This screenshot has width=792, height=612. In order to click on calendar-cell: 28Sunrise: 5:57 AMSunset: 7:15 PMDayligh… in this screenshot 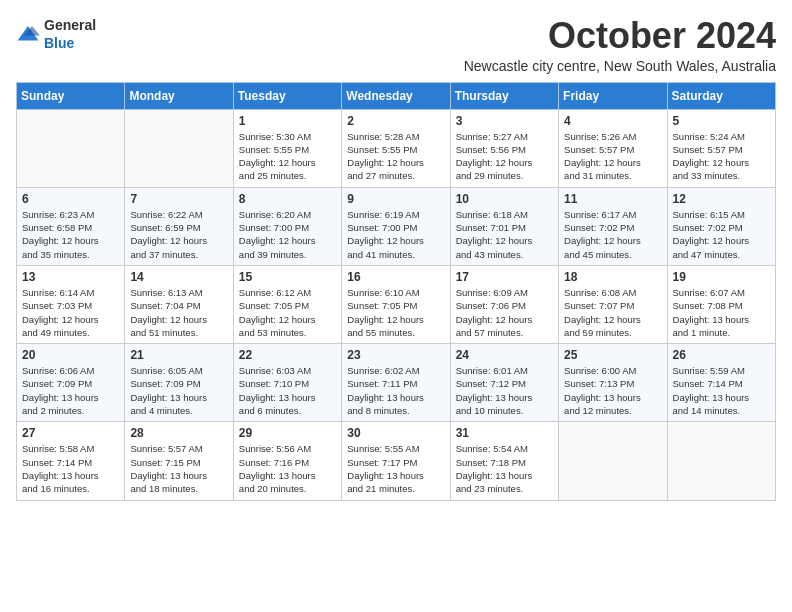, I will do `click(179, 461)`.